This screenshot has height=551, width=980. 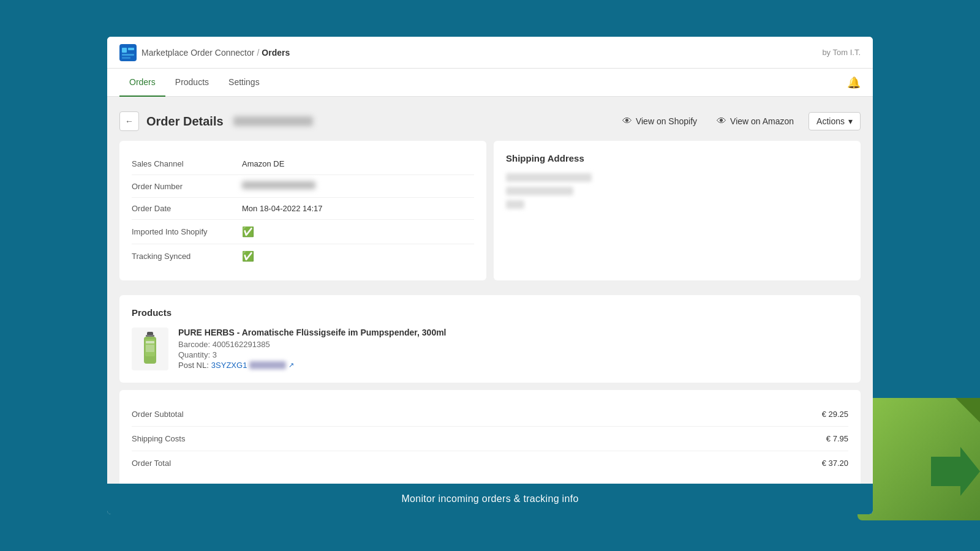 What do you see at coordinates (142, 83) in the screenshot?
I see `tab-orders: Orders` at bounding box center [142, 83].